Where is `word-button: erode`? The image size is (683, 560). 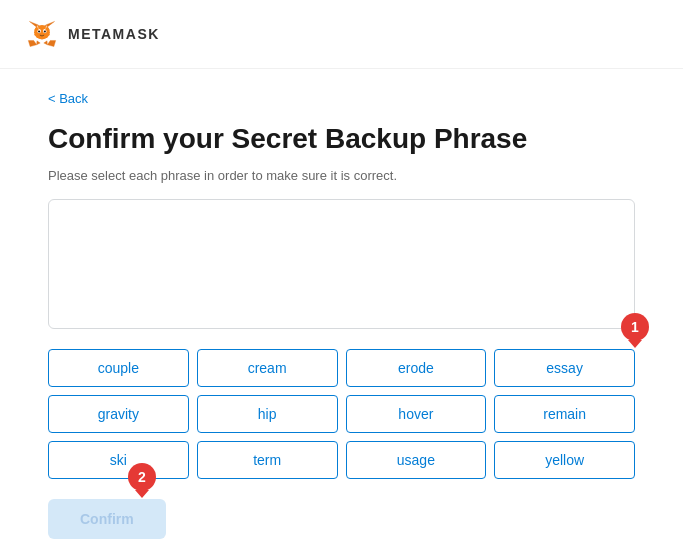
word-button: erode is located at coordinates (416, 368).